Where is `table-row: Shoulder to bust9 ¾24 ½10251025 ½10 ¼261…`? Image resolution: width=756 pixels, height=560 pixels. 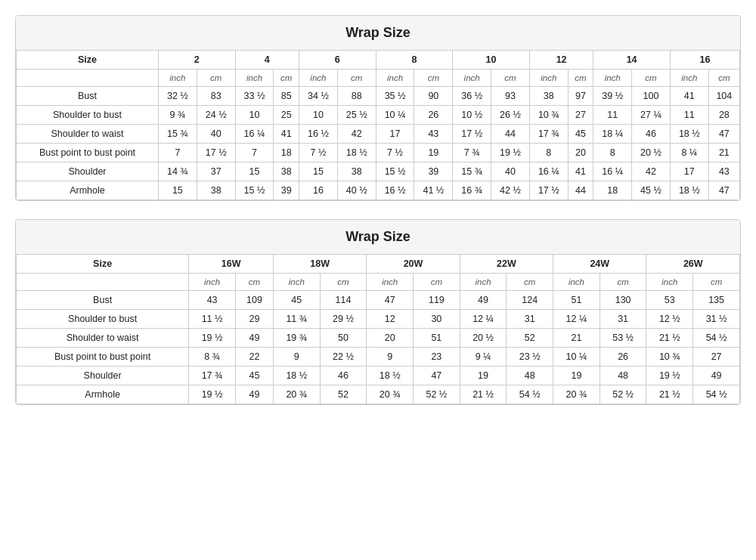 table-row: Shoulder to bust9 ¾24 ½10251025 ½10 ¼261… is located at coordinates (378, 115).